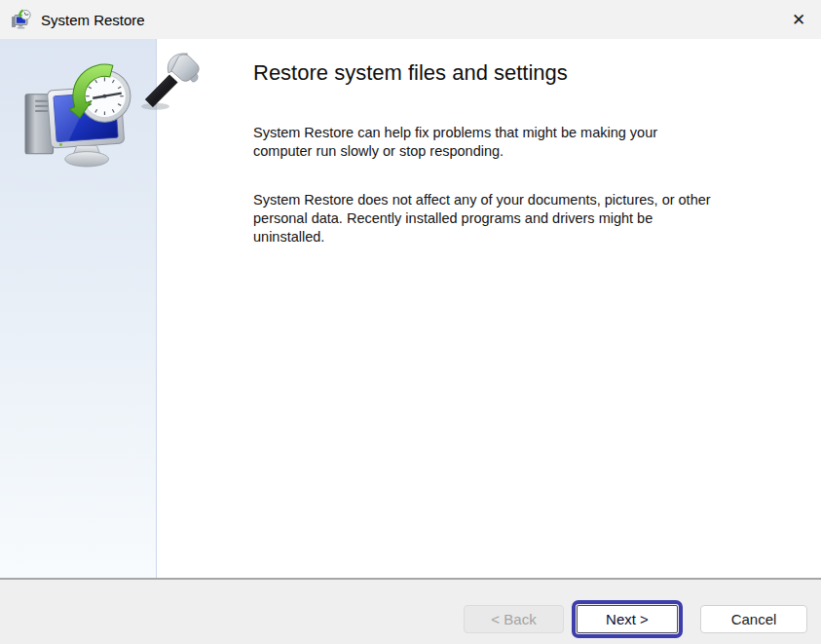 This screenshot has width=821, height=644. Describe the element at coordinates (79, 114) in the screenshot. I see `system-restore-illustration-icon` at that location.